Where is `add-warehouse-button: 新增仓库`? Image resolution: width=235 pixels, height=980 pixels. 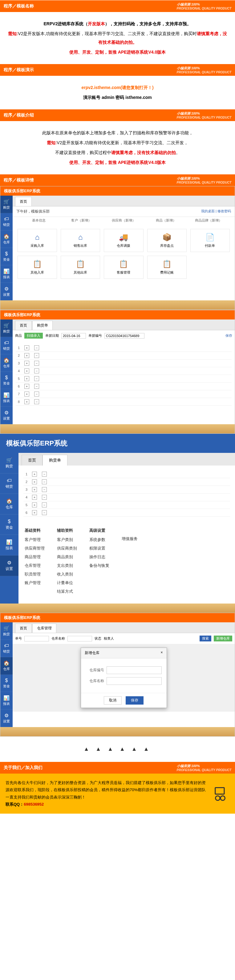 add-warehouse-button: 新增仓库 is located at coordinates (223, 638).